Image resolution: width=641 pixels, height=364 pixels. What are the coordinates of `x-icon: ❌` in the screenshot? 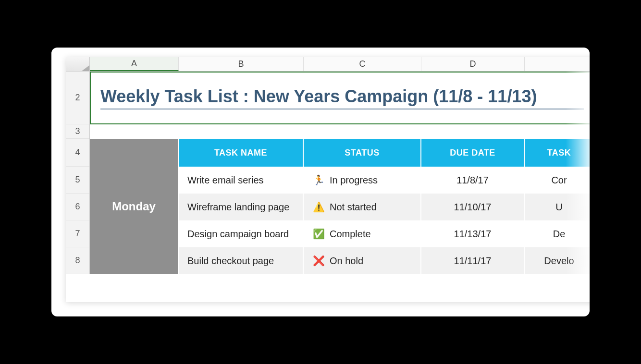 It's located at (319, 261).